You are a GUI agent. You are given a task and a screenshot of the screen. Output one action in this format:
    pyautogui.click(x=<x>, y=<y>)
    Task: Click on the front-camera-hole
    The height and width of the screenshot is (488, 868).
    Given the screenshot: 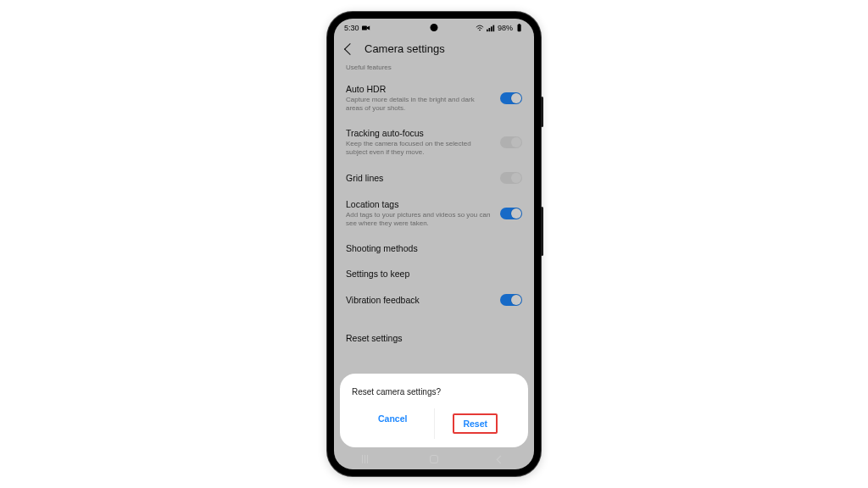 What is the action you would take?
    pyautogui.click(x=434, y=27)
    